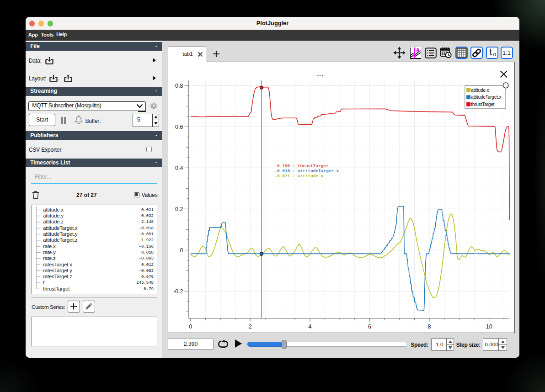 The image size is (545, 392). Describe the element at coordinates (430, 327) in the screenshot. I see `svg-text: 8` at that location.